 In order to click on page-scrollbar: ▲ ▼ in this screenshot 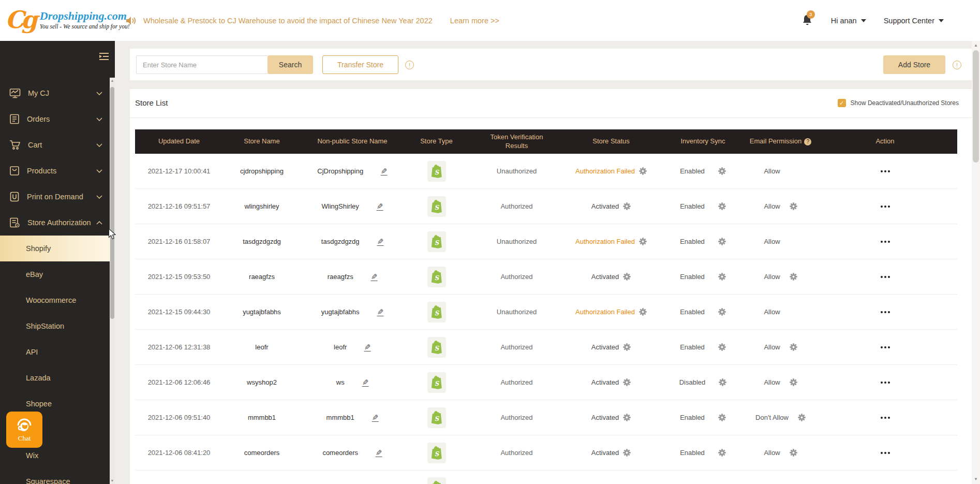, I will do `click(976, 262)`.